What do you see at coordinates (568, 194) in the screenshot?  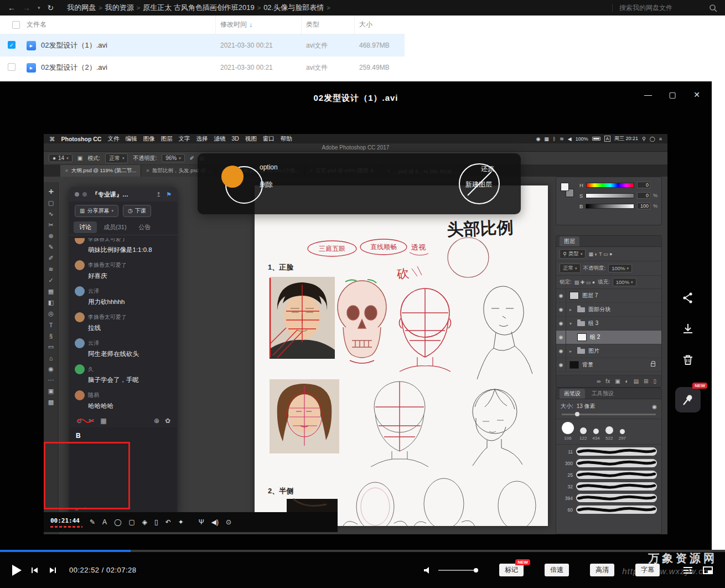 I see `color-swatches` at bounding box center [568, 194].